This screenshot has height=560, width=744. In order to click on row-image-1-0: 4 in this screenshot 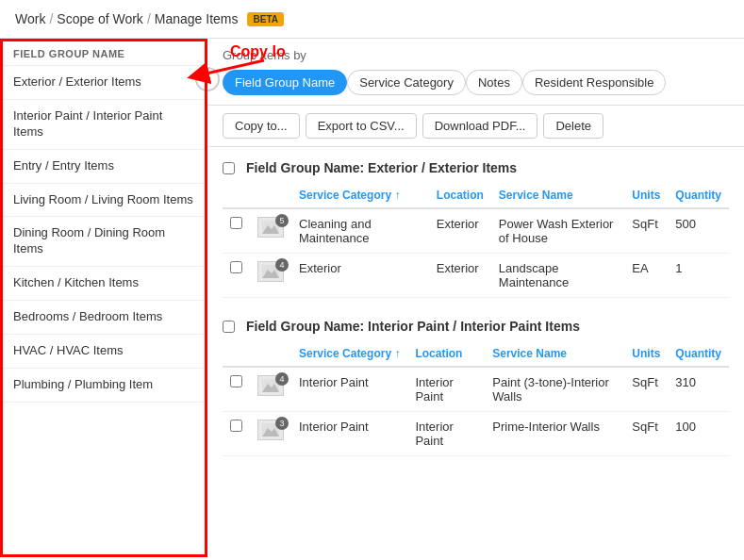, I will do `click(271, 386)`.